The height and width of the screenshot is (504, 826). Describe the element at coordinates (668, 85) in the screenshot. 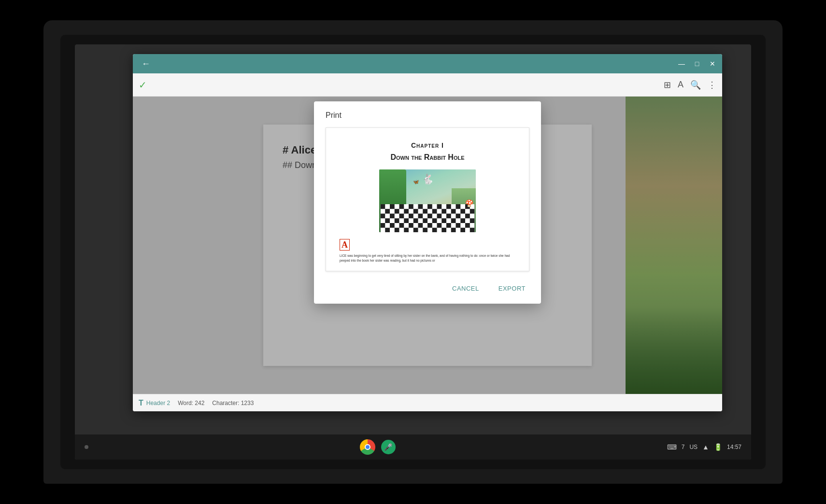

I see `table-icon: ⊞` at that location.